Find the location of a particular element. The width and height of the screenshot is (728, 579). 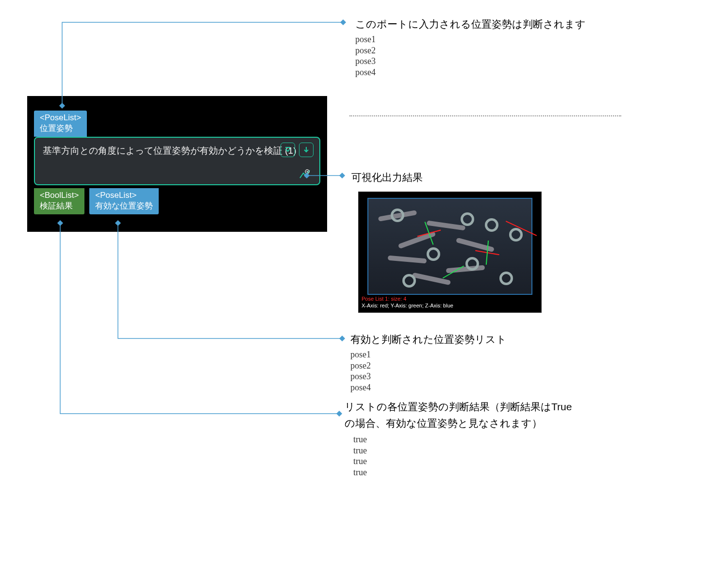

expand-icon is located at coordinates (288, 150).